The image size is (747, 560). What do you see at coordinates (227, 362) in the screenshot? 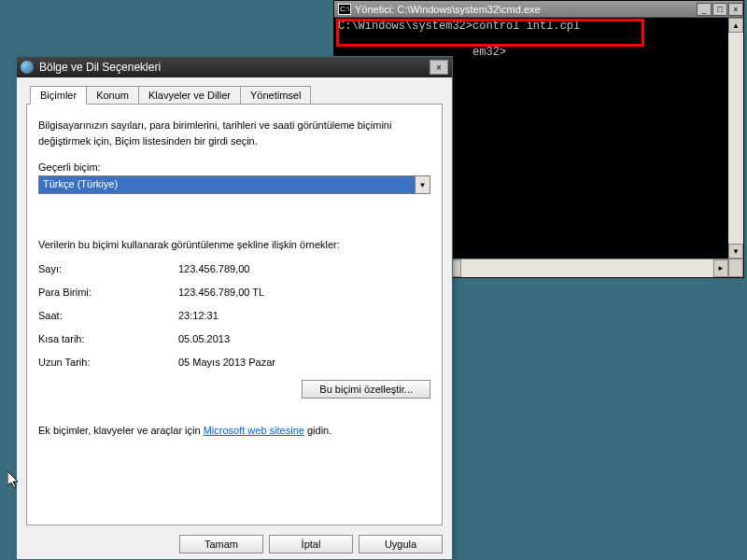
I see `longdate-value: 05 Mayıs 2013 Pazar` at bounding box center [227, 362].